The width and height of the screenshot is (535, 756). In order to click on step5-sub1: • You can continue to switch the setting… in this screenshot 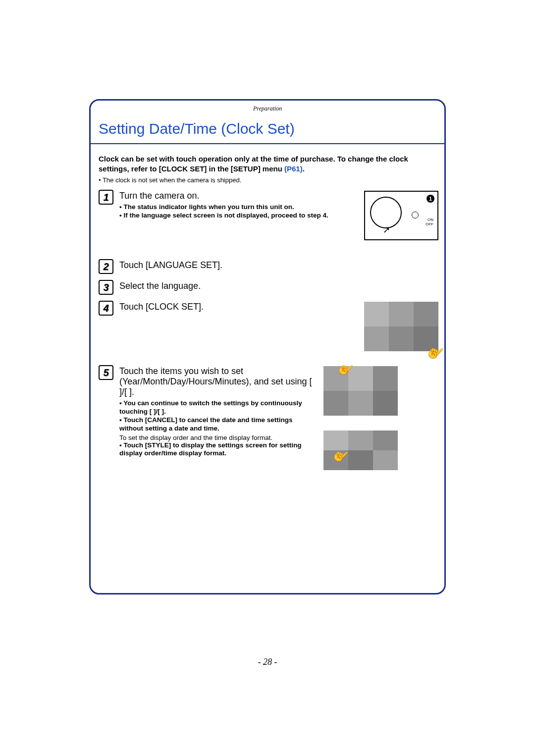, I will do `click(218, 408)`.